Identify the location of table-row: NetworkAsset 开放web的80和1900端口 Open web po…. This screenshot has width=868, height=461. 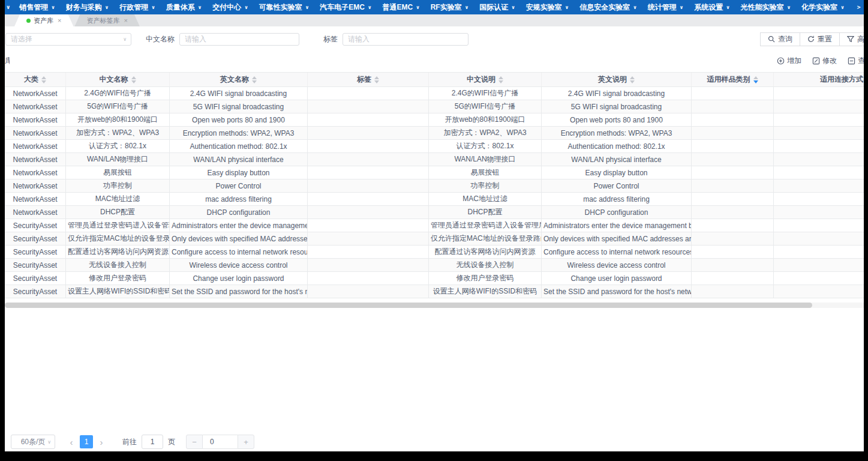
(434, 120).